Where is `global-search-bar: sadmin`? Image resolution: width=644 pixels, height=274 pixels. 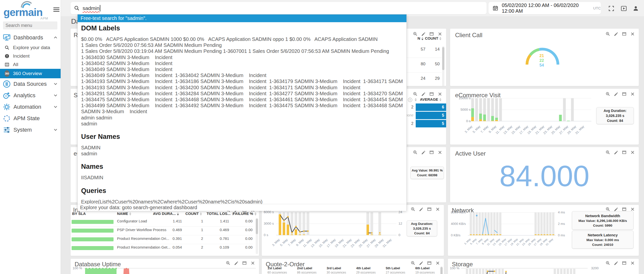 global-search-bar: sadmin is located at coordinates (278, 8).